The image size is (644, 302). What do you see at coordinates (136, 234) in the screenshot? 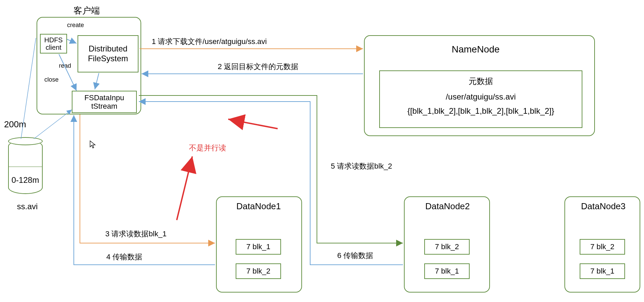
I see `arrow3-label: 3 请求读数据blk_1` at bounding box center [136, 234].